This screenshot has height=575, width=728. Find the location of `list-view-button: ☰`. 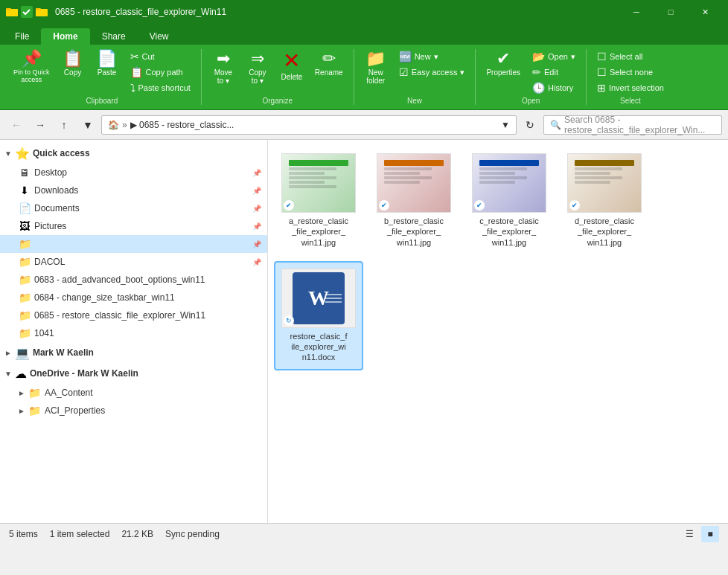

list-view-button: ☰ is located at coordinates (689, 534).